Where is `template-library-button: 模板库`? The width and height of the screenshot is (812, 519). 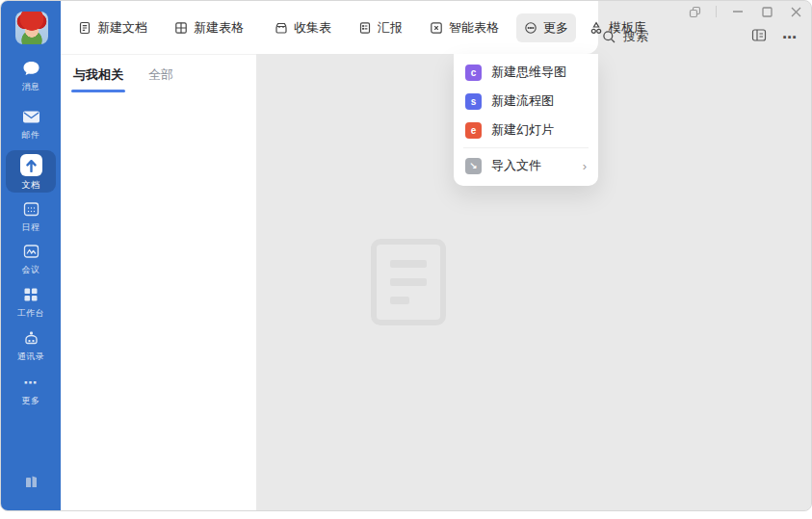
template-library-button: 模板库 is located at coordinates (618, 28).